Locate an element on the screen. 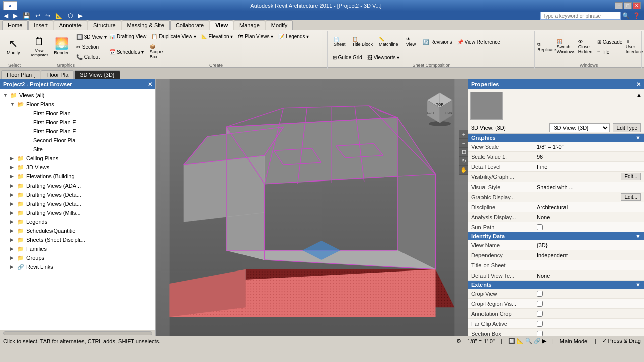 This screenshot has width=644, height=362. view-templates-button: 🗒 ViewTemplates is located at coordinates (39, 47).